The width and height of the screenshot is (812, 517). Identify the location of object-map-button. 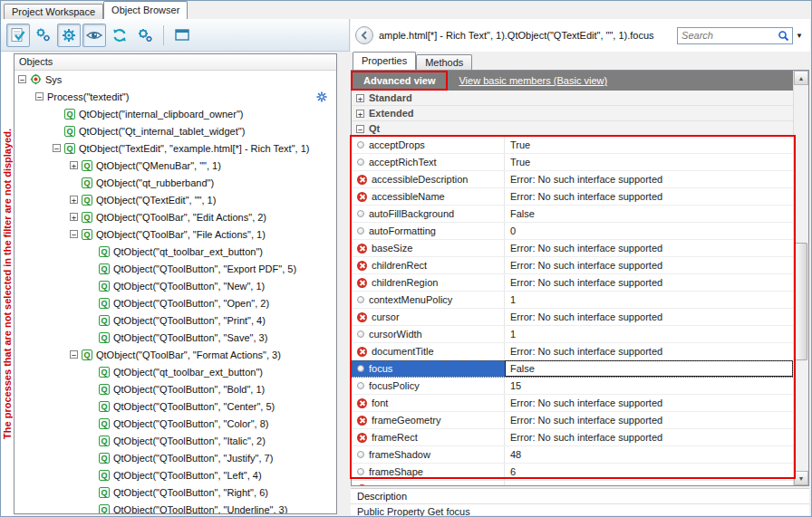
(44, 35).